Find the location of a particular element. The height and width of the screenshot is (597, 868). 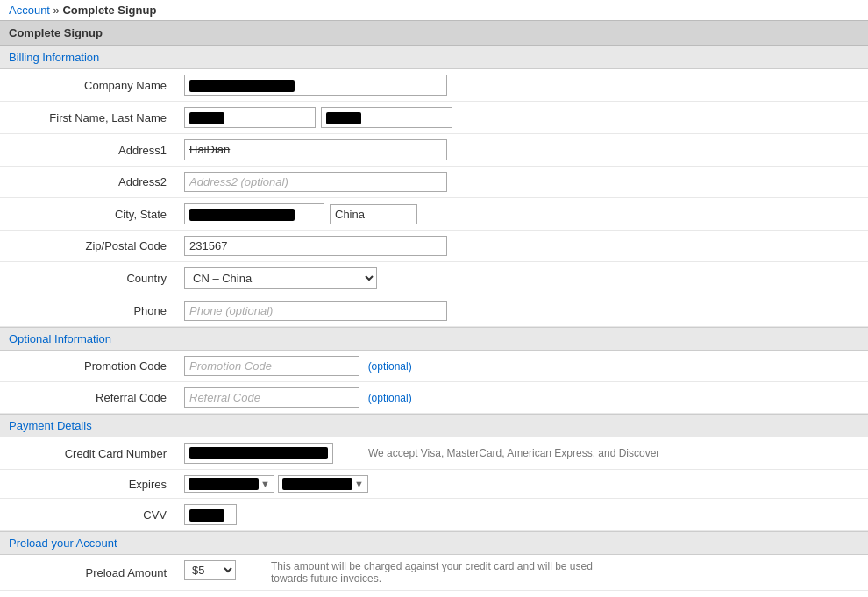

company-name-redacted is located at coordinates (242, 86).